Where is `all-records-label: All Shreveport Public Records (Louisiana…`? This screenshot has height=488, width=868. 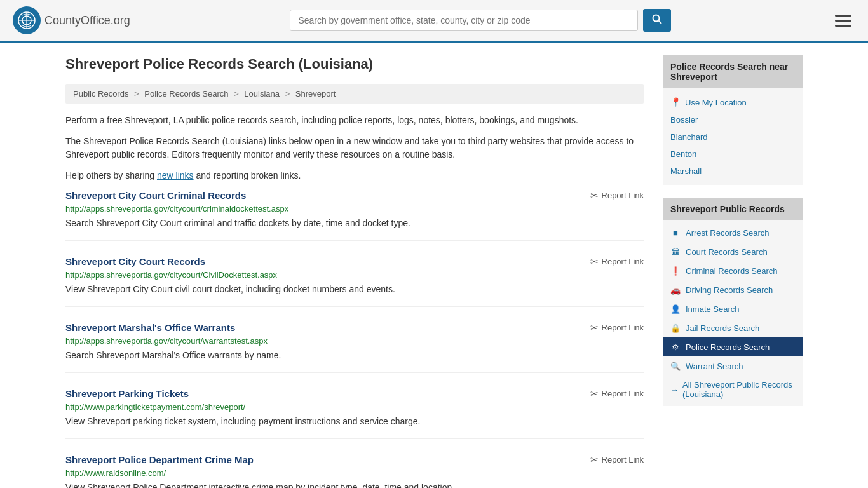 all-records-label: All Shreveport Public Records (Louisiana… is located at coordinates (738, 390).